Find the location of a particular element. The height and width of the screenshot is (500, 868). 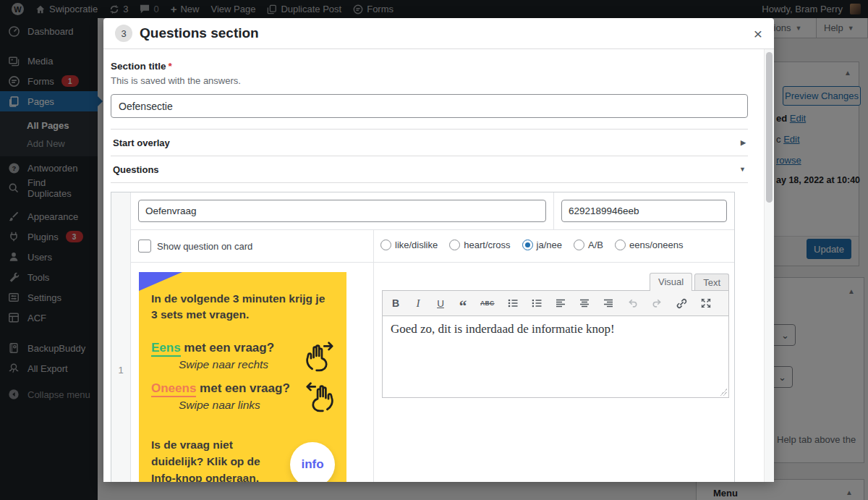

answer-type-like-dislike: like/dislike is located at coordinates (409, 245).